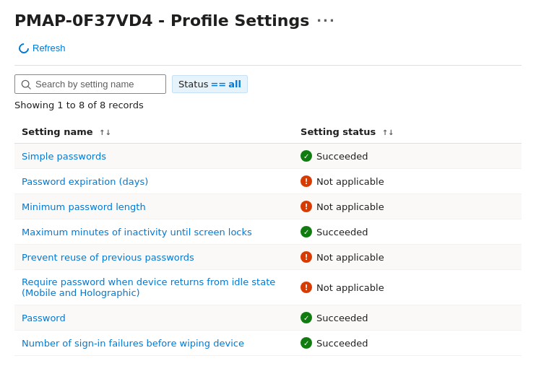 The height and width of the screenshot is (392, 536). Describe the element at coordinates (268, 318) in the screenshot. I see `table-row: Password✓Succeeded` at that location.